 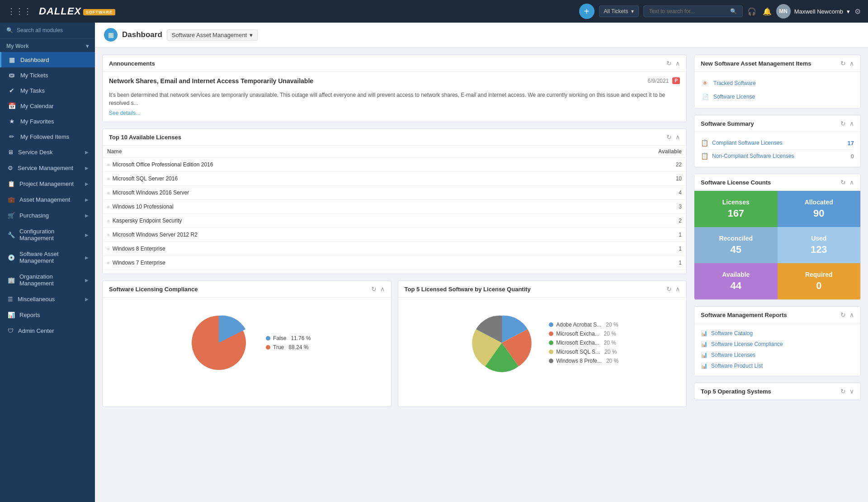 What do you see at coordinates (212, 35) in the screenshot?
I see `module-selector: Software Asset Management ▾` at bounding box center [212, 35].